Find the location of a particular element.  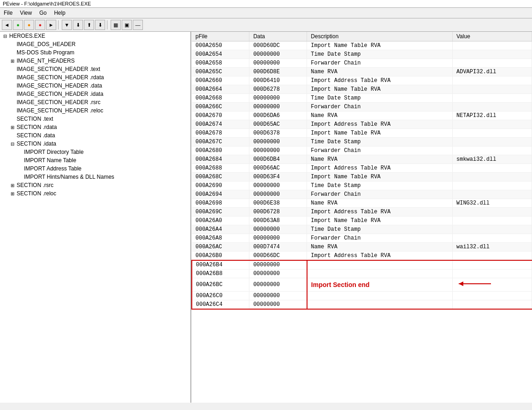

table-row: 000A266C00000000Forwarder Chain is located at coordinates (362, 107).